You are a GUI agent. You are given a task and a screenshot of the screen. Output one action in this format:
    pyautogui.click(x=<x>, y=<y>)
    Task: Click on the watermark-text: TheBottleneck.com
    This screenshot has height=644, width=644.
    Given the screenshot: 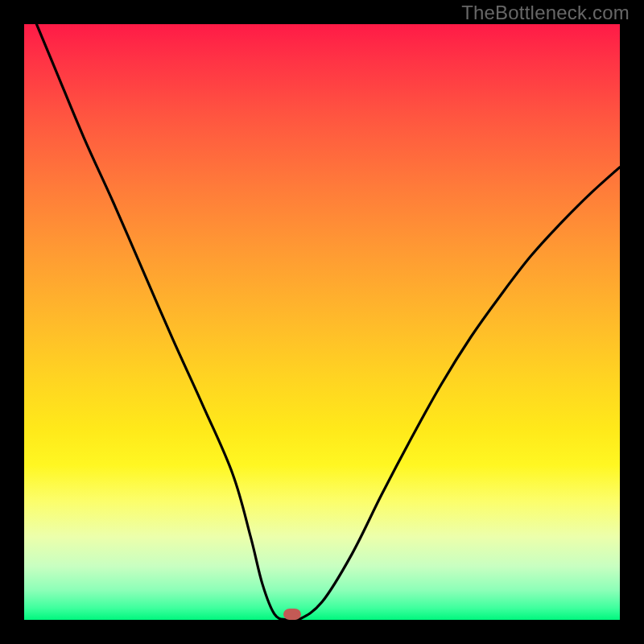 What is the action you would take?
    pyautogui.click(x=546, y=13)
    